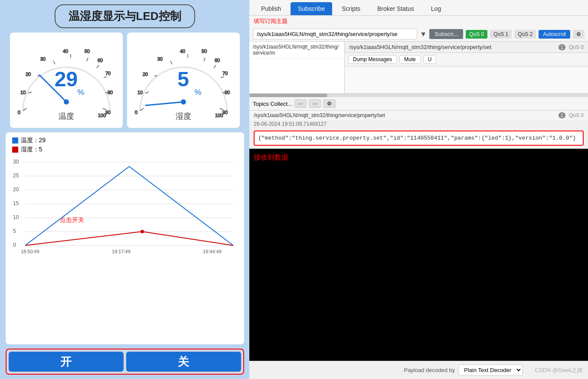 The width and height of the screenshot is (588, 379). What do you see at coordinates (467, 60) in the screenshot?
I see `detail-toolbar: Dump Messages Mute U` at bounding box center [467, 60].